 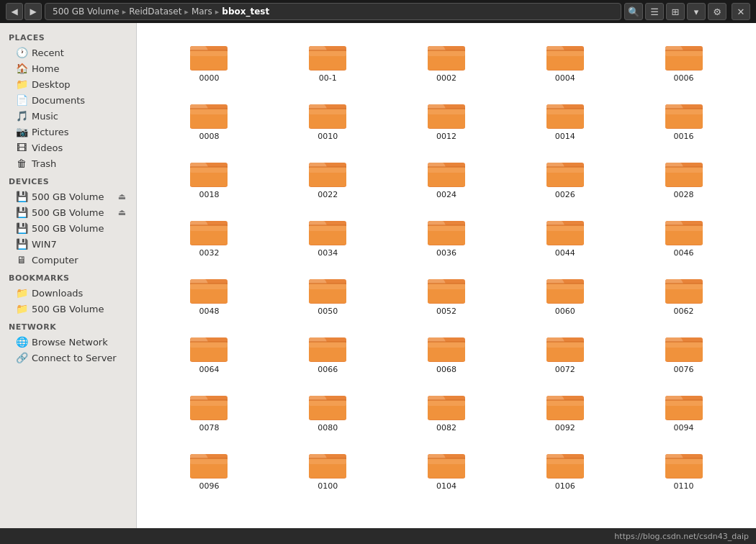 What do you see at coordinates (202, 12) in the screenshot?
I see `breadcrumb-item-2: Mars` at bounding box center [202, 12].